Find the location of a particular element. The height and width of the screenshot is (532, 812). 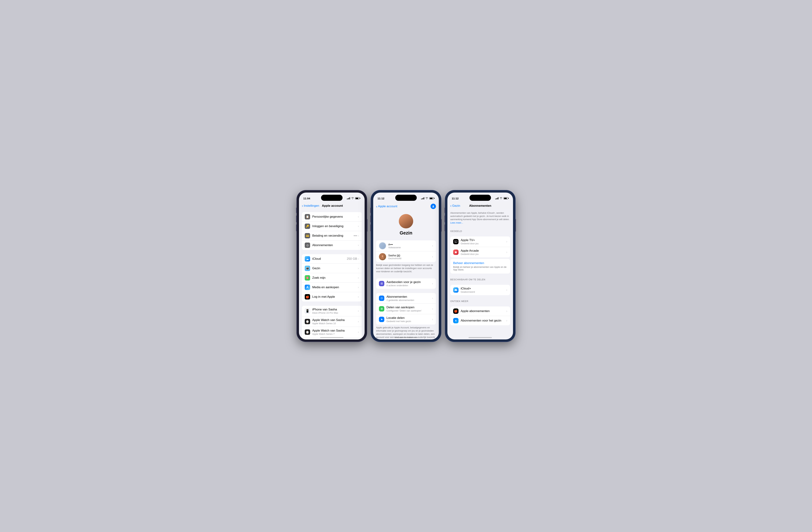

apple-tv-item: Apple TV+ Gedeeld door jou › is located at coordinates (480, 241).